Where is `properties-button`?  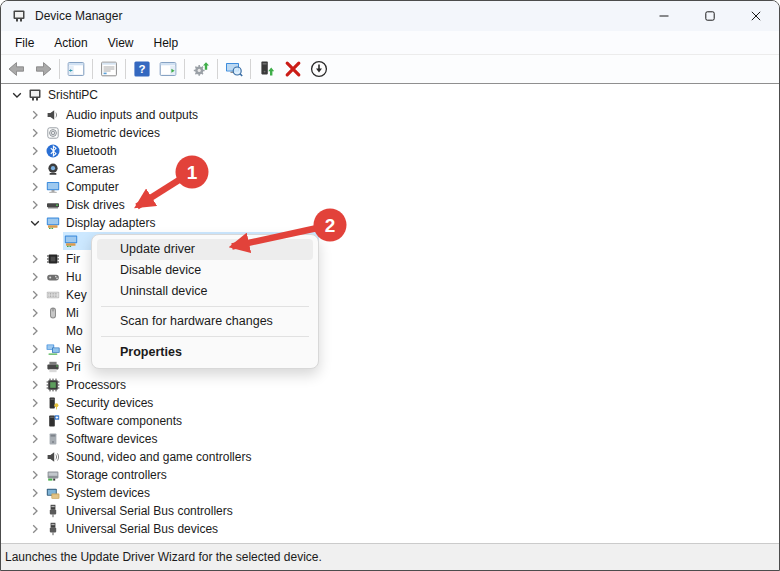
properties-button is located at coordinates (109, 69).